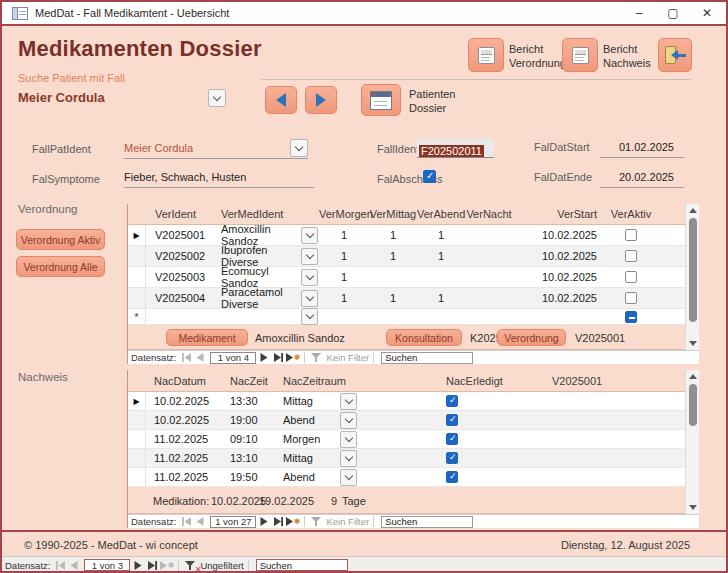 The height and width of the screenshot is (573, 728). Describe the element at coordinates (250, 401) in the screenshot. I see `cell-naczeit: 13:30` at that location.